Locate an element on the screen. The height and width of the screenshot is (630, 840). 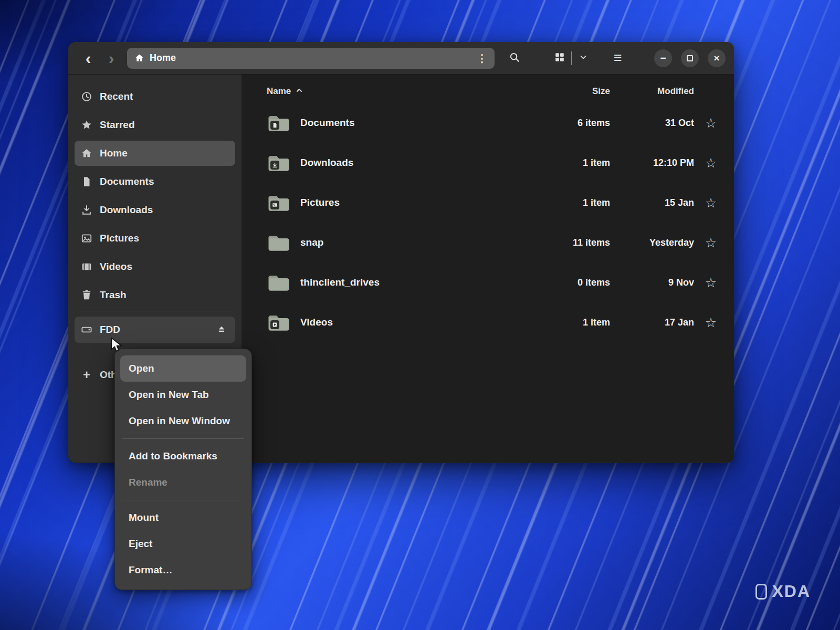
sidebar-item-pictures: Pictures is located at coordinates (155, 238).